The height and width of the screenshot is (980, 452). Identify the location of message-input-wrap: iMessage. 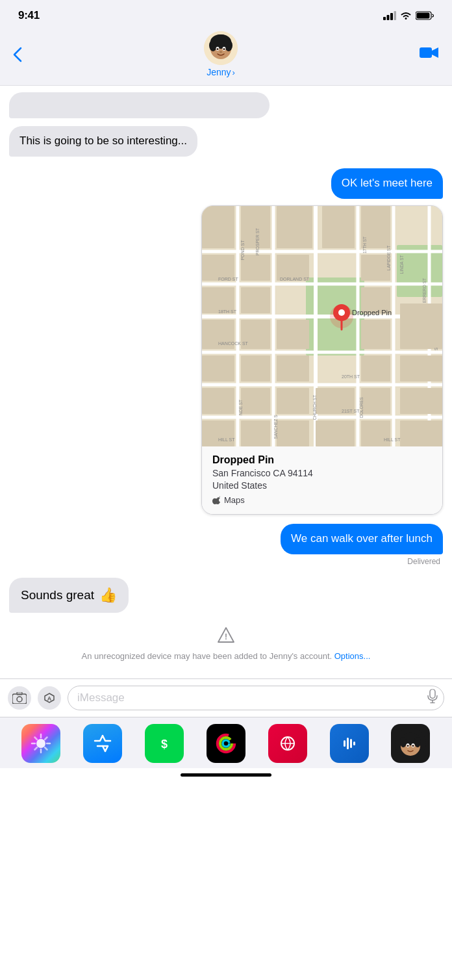
(256, 698).